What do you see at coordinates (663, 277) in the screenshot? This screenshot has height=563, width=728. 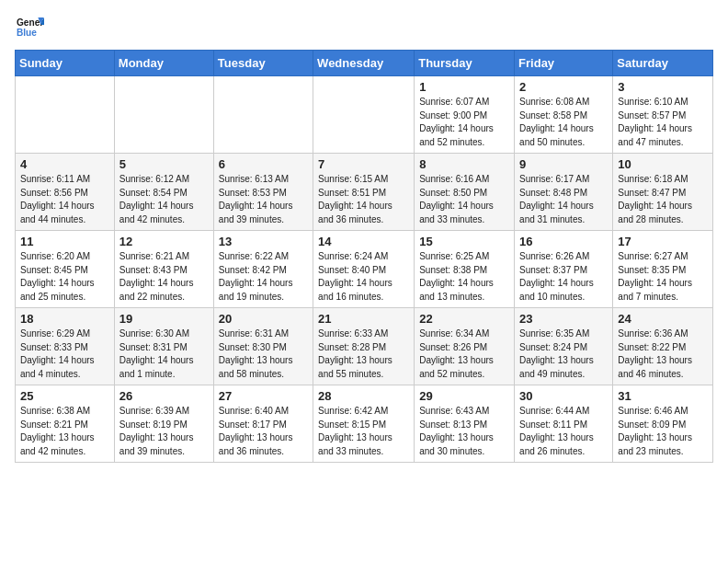 I see `day-info: Sunrise: 6:27 AM Sunset: 8:35 PM Dayligh…` at bounding box center [663, 277].